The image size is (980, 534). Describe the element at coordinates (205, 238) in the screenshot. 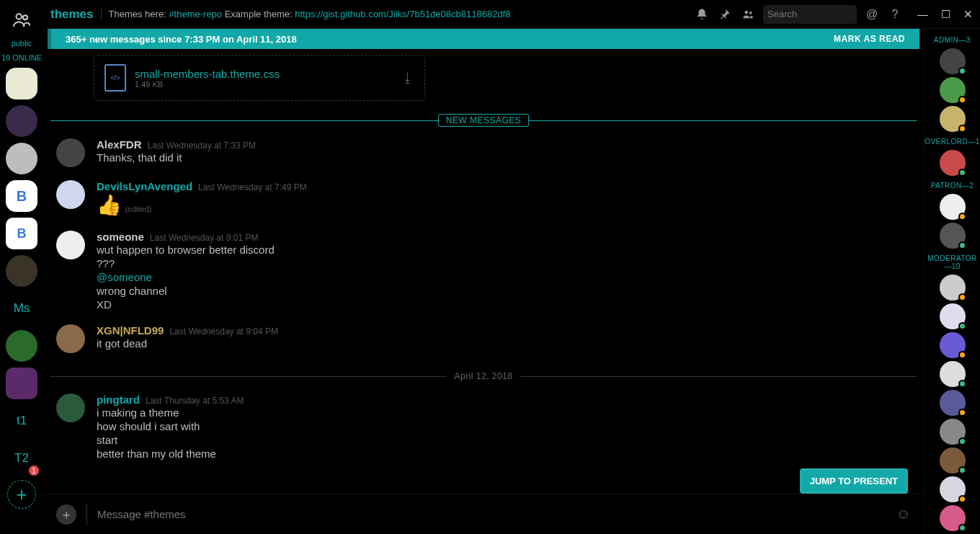

I see `timestamp: Last Wednesday at 9:01 PM` at that location.